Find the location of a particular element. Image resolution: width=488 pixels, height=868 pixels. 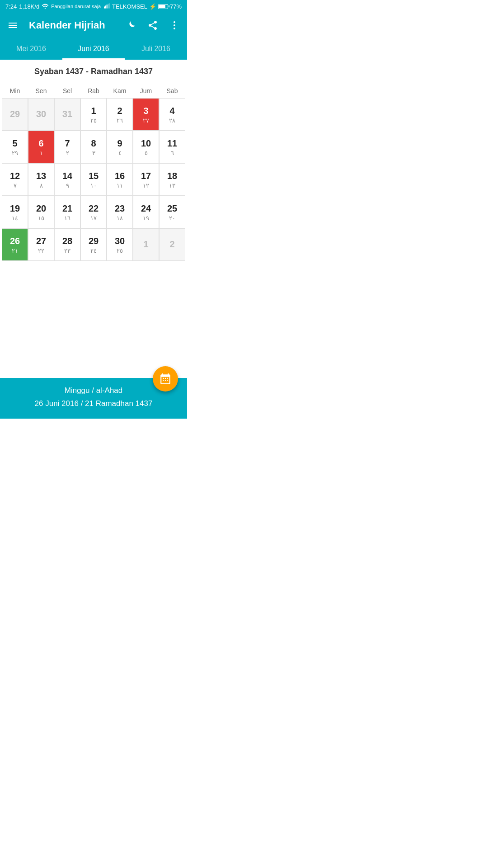

cell-greg: 30 is located at coordinates (41, 114).